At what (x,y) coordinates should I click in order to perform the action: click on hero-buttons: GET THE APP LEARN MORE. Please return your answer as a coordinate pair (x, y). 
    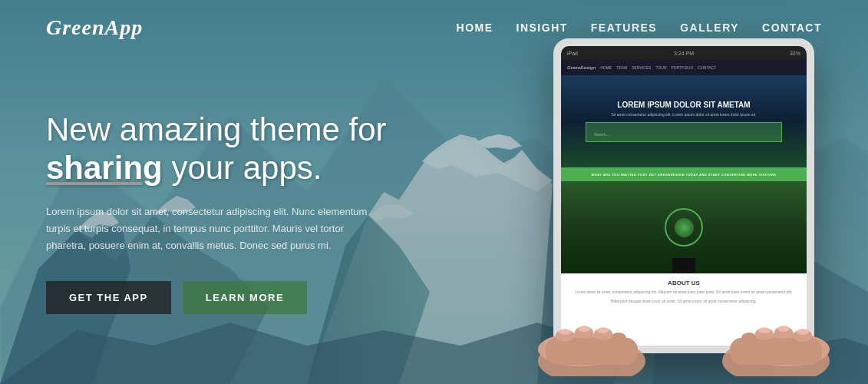
    Looking at the image, I should click on (216, 298).